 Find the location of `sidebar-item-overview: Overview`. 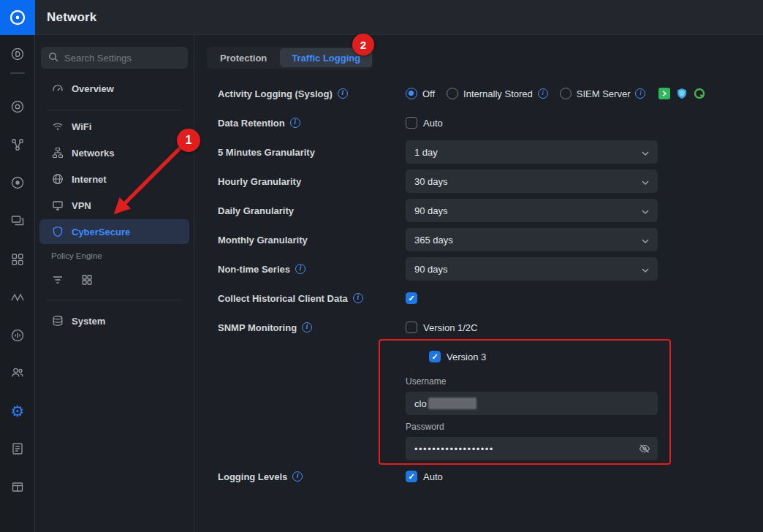

sidebar-item-overview: Overview is located at coordinates (114, 88).